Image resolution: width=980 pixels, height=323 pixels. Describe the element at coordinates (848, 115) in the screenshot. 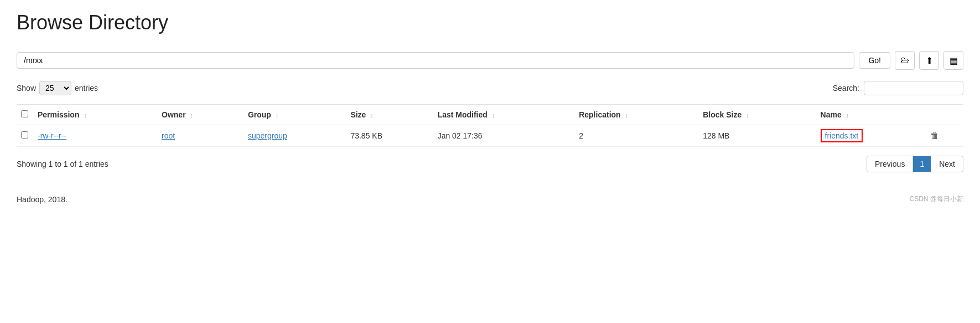

I see `sort-name-icon: ↕` at that location.